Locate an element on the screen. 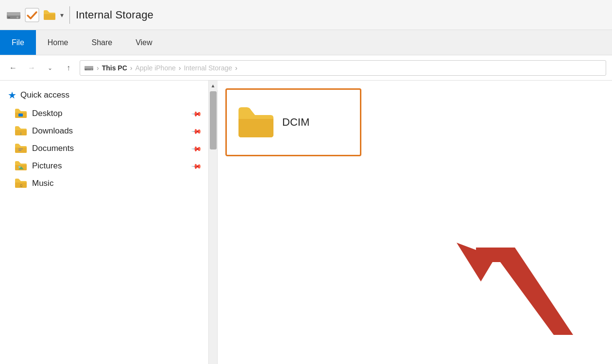 Image resolution: width=612 pixels, height=364 pixels. forward-button: → is located at coordinates (32, 68).